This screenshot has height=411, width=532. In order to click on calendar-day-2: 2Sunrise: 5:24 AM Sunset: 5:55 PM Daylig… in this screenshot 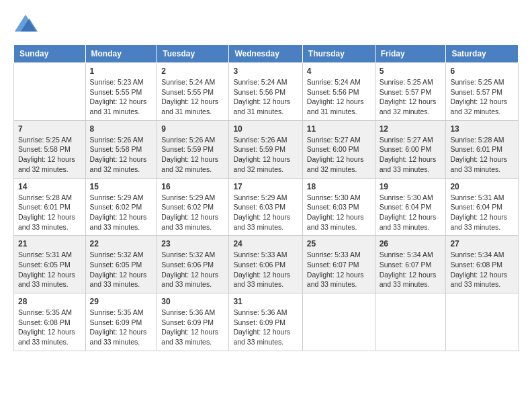, I will do `click(193, 92)`.